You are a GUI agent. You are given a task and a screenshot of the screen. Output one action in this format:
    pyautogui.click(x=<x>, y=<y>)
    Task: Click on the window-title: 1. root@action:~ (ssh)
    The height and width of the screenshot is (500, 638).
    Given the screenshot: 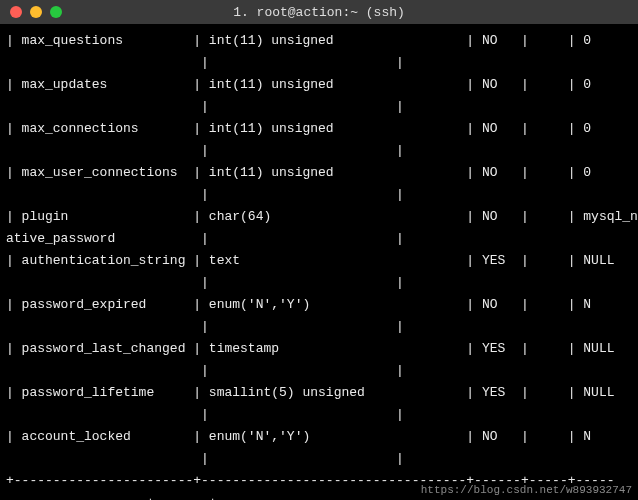 What is the action you would take?
    pyautogui.click(x=319, y=12)
    